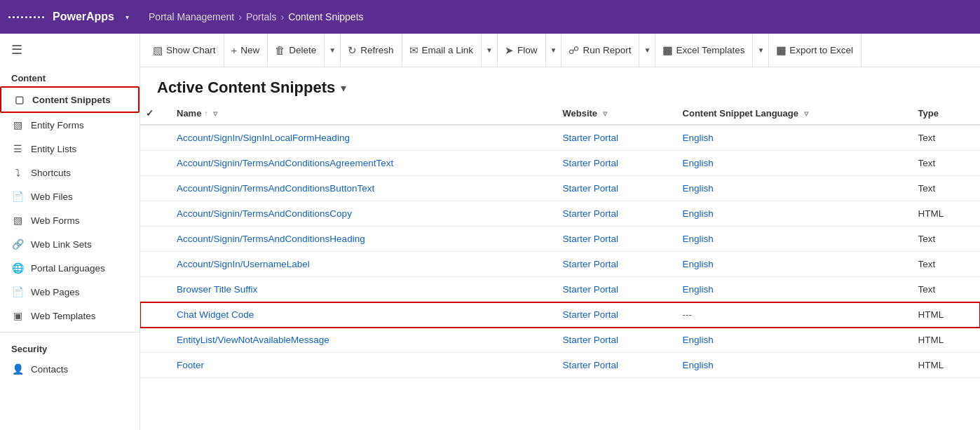 The width and height of the screenshot is (980, 430). I want to click on new-button: + New, so click(246, 51).